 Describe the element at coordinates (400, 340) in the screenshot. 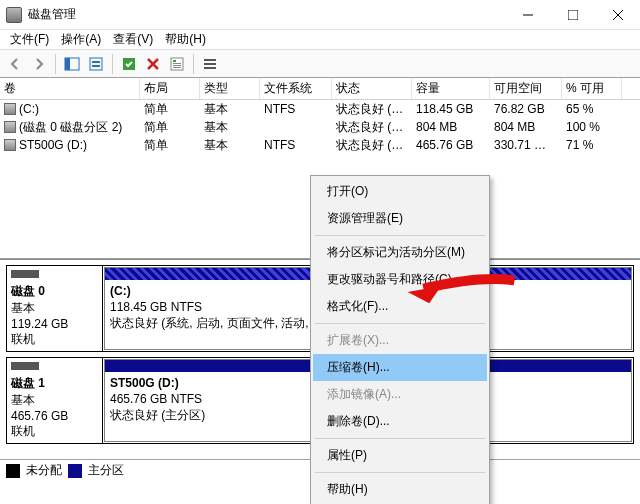

I see `ctx-extend: 扩展卷(X)...` at that location.